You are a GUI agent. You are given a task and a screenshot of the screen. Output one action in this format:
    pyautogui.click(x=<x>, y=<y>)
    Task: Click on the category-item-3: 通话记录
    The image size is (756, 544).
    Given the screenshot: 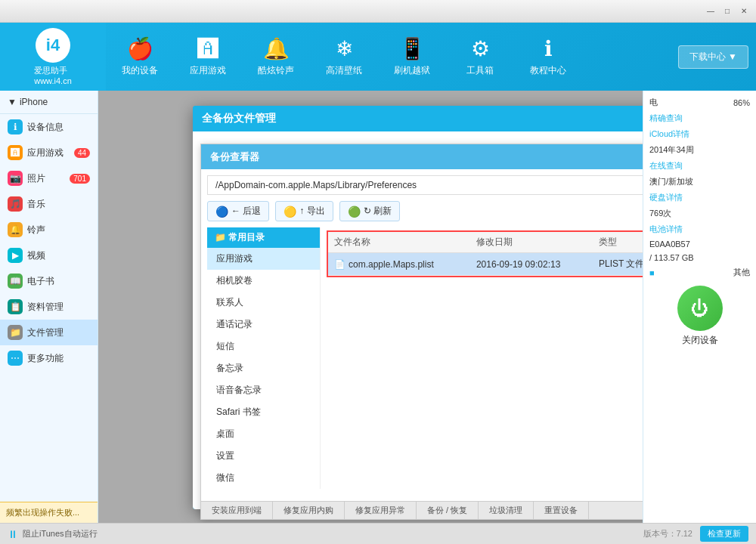 What is the action you would take?
    pyautogui.click(x=263, y=325)
    